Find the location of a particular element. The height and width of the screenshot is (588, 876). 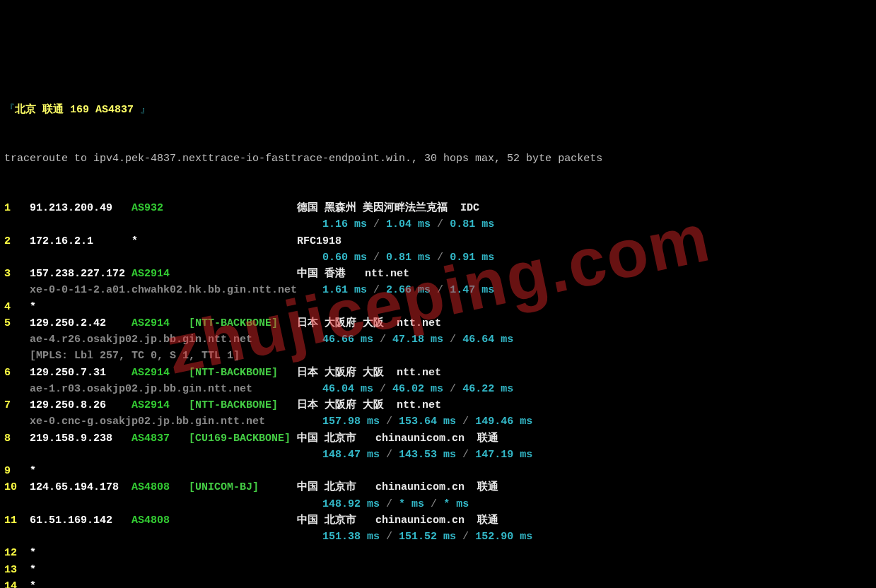

hop-number: 10 is located at coordinates (17, 488).